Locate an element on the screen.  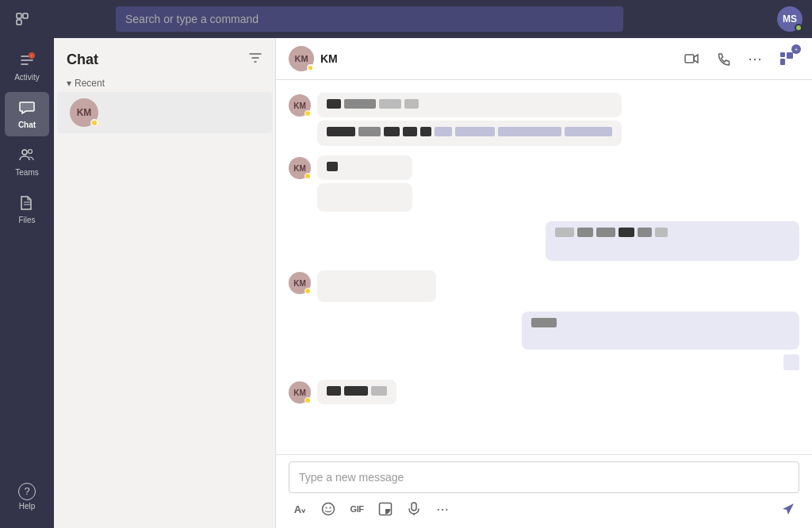
video-call-button is located at coordinates (691, 59).